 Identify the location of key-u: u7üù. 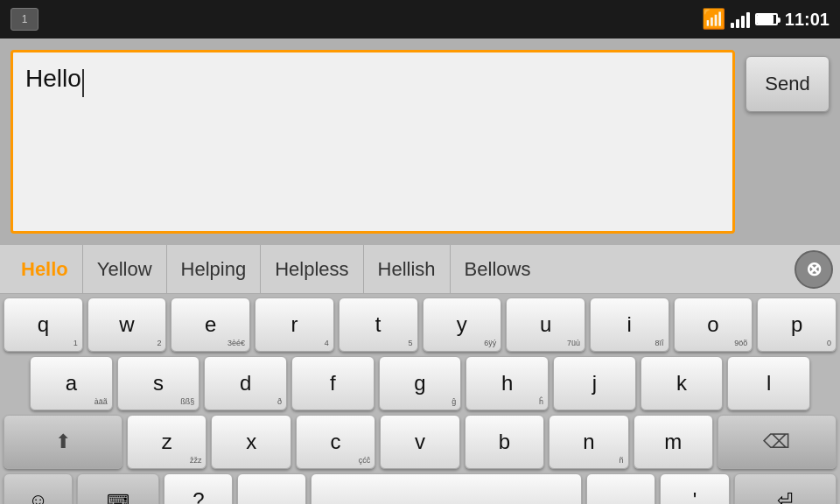
(546, 325).